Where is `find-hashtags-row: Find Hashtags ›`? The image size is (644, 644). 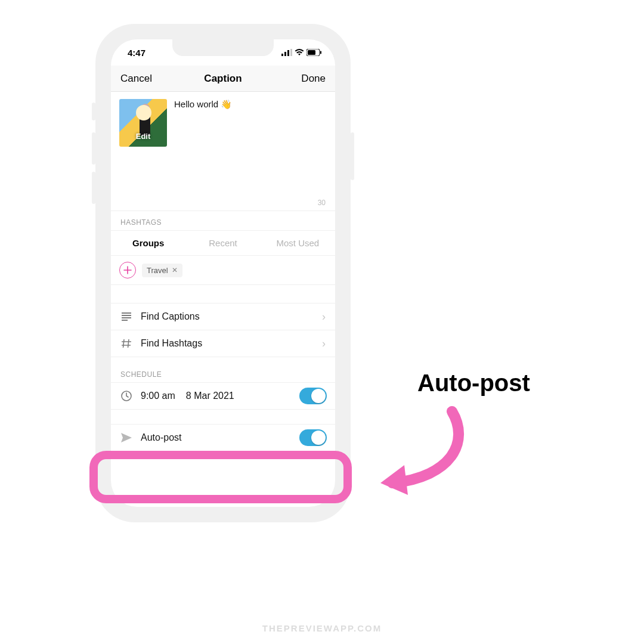
find-hashtags-row: Find Hashtags › is located at coordinates (223, 343).